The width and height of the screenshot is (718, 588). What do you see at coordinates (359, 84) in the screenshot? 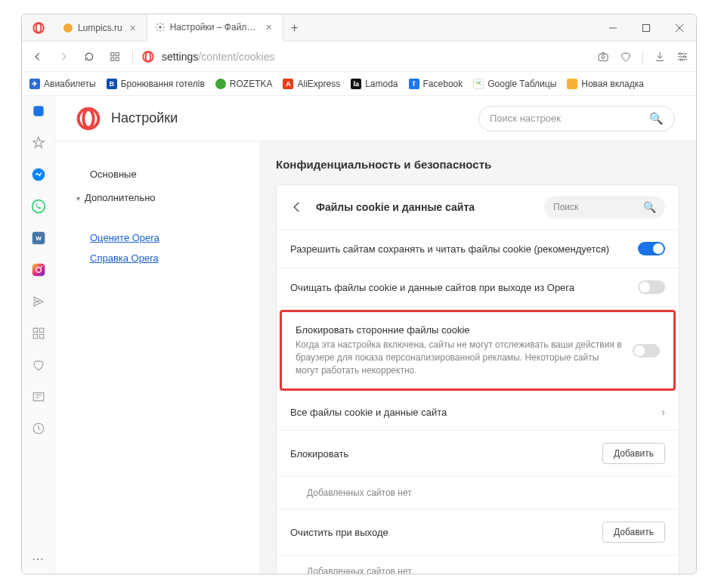
I see `bookmarks-bar: ✈Авиабилеты BБронювання готелів ROZETKA …` at bounding box center [359, 84].